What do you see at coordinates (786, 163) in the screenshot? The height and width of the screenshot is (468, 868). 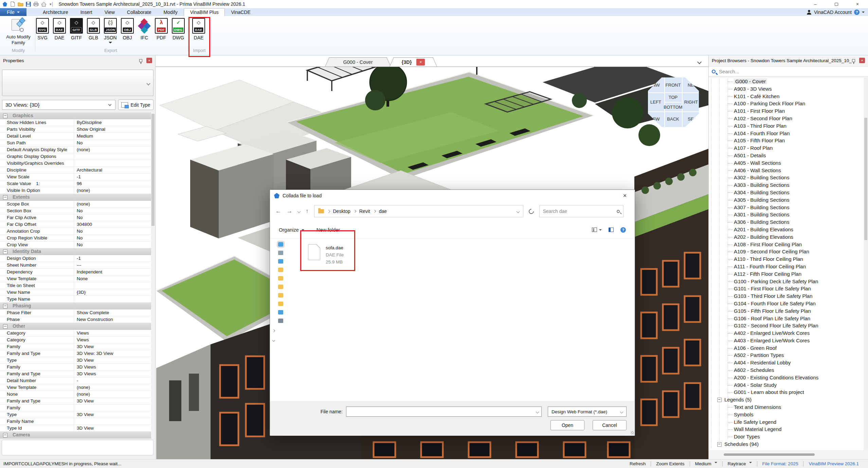 I see `tree-item: A405 - Wall Sections` at bounding box center [786, 163].